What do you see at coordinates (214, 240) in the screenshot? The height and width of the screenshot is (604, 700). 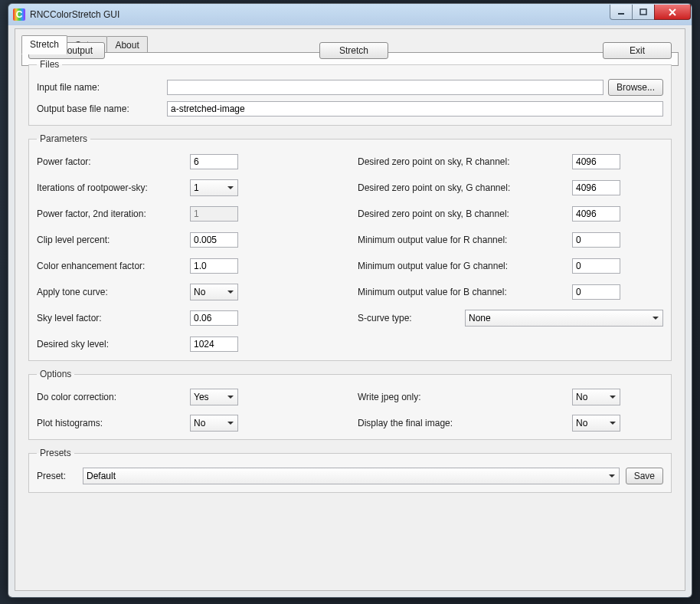 I see `clip-level-field` at bounding box center [214, 240].